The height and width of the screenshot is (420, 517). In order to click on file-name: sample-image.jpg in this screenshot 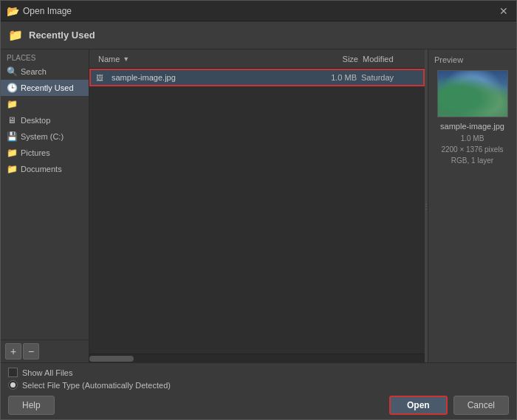, I will do `click(213, 78)`.